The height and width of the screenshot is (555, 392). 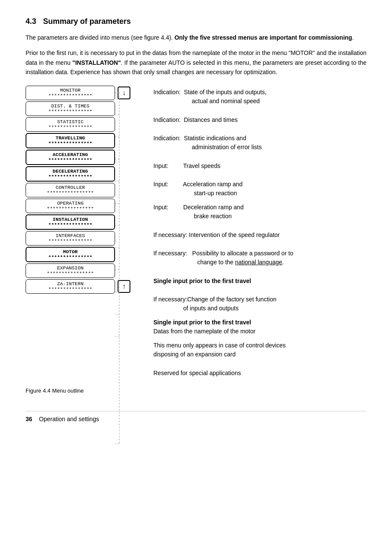 What do you see at coordinates (70, 254) in the screenshot?
I see `menu-item-motor: MOTOR ***************` at bounding box center [70, 254].